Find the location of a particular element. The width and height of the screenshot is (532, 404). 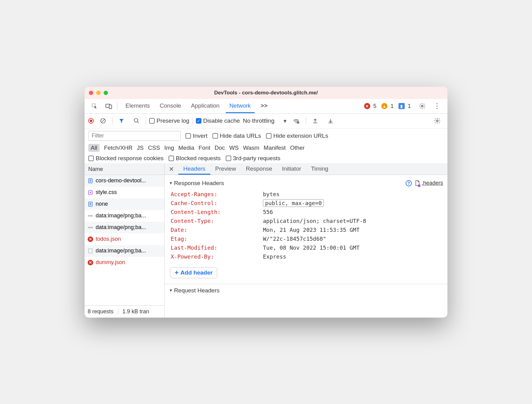

filter-type-ws: WS is located at coordinates (234, 148).